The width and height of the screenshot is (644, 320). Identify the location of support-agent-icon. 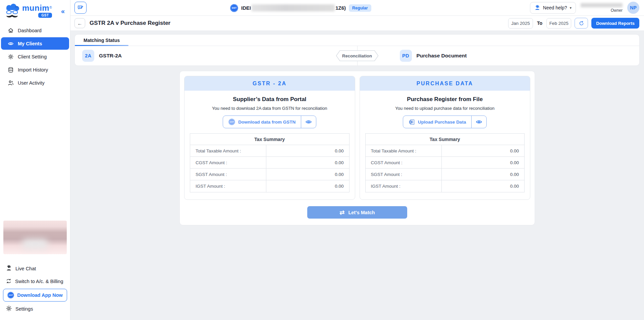
(537, 8).